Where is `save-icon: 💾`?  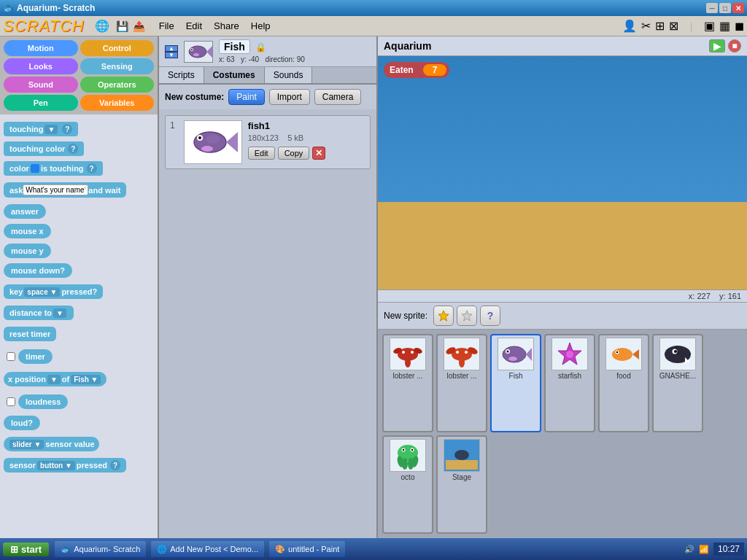 save-icon: 💾 is located at coordinates (123, 26).